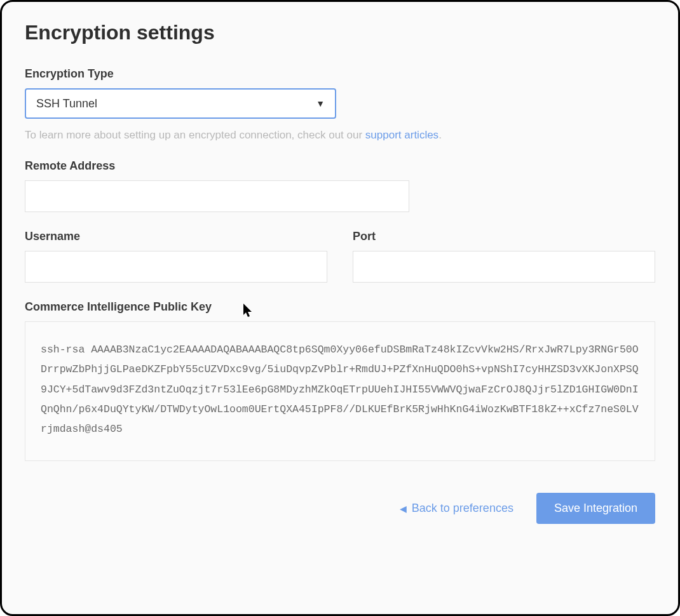 The width and height of the screenshot is (680, 616). What do you see at coordinates (463, 508) in the screenshot?
I see `back-link-label: Back to preferences` at bounding box center [463, 508].